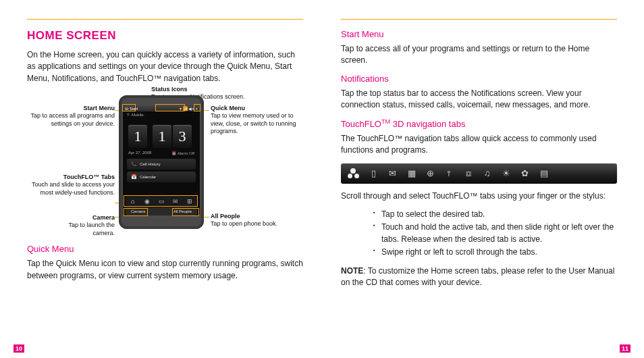  Describe the element at coordinates (353, 174) in the screenshot. I see `home-icon` at that location.